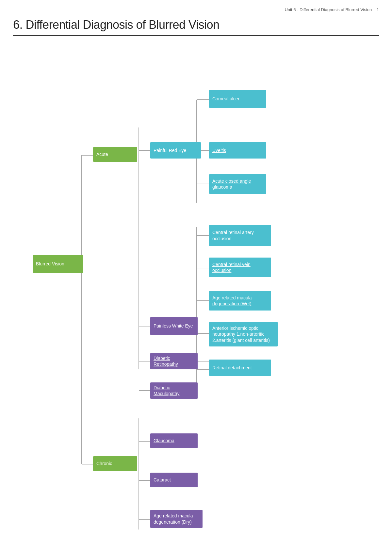  Describe the element at coordinates (332, 10) in the screenshot. I see `page-header: Unit 6 - Differential Diagnosis of Blurr…` at that location.